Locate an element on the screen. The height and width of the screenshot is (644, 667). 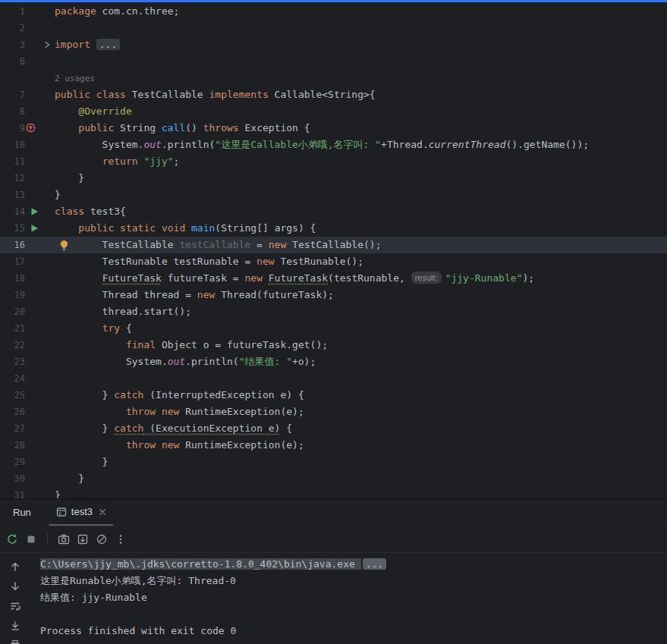
camera-icon is located at coordinates (64, 539).